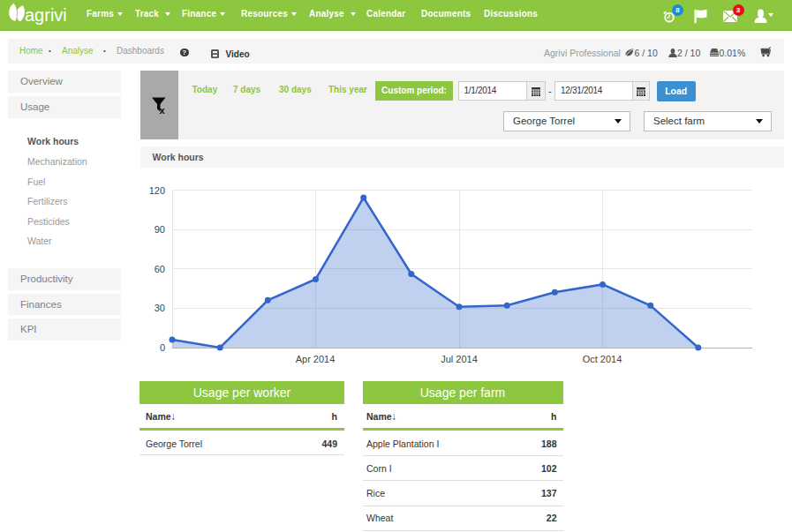 The width and height of the screenshot is (792, 532). Describe the element at coordinates (162, 109) in the screenshot. I see `svg-text: x` at that location.